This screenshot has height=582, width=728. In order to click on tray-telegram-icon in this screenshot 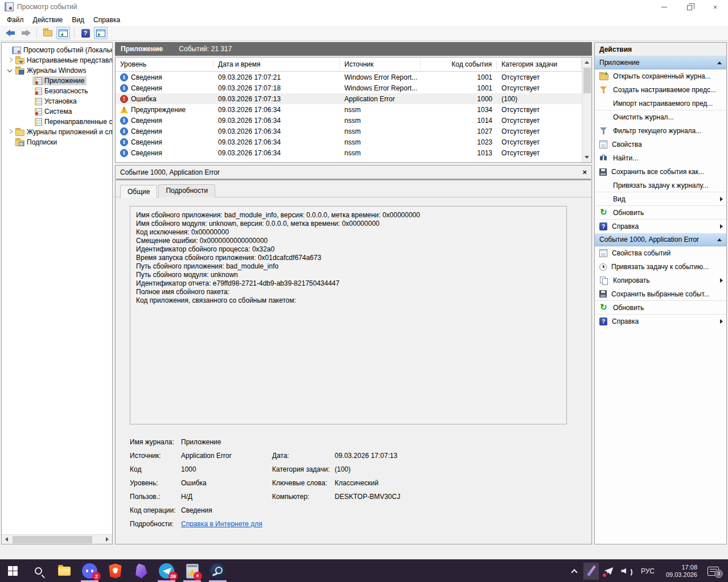, I will do `click(609, 571)`.